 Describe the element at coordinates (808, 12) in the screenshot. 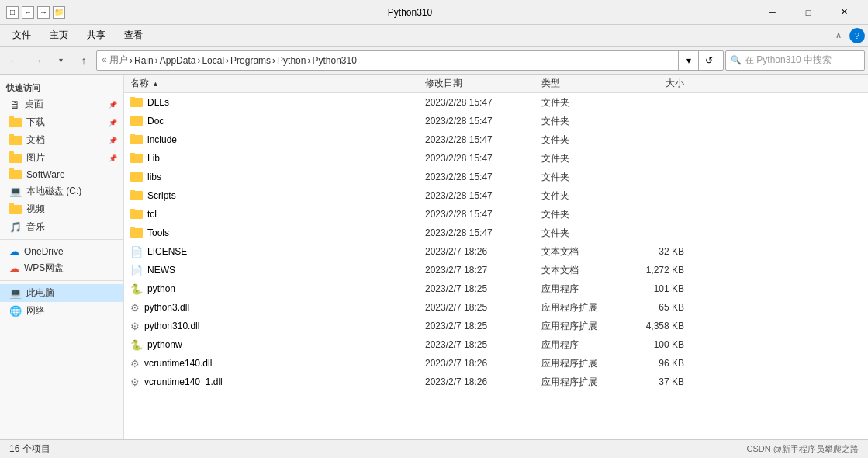

I see `maximize-button: □` at that location.